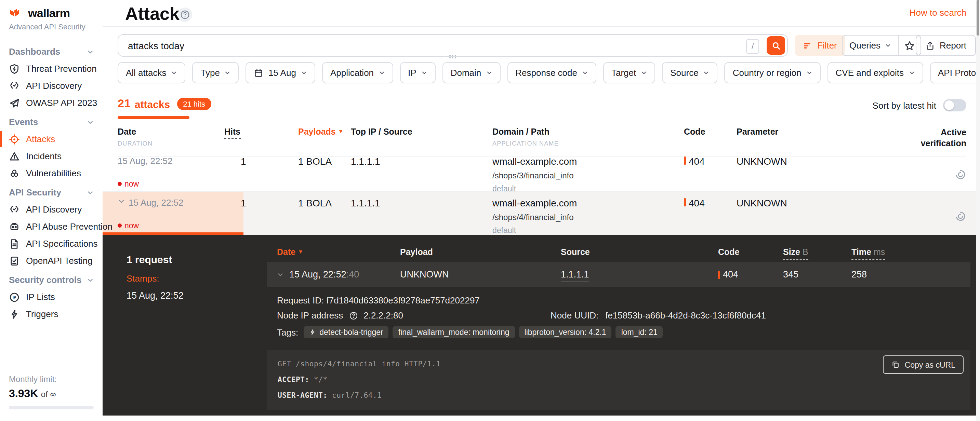  I want to click on sidebar-item-ip-lists: IP IP Lists, so click(51, 297).